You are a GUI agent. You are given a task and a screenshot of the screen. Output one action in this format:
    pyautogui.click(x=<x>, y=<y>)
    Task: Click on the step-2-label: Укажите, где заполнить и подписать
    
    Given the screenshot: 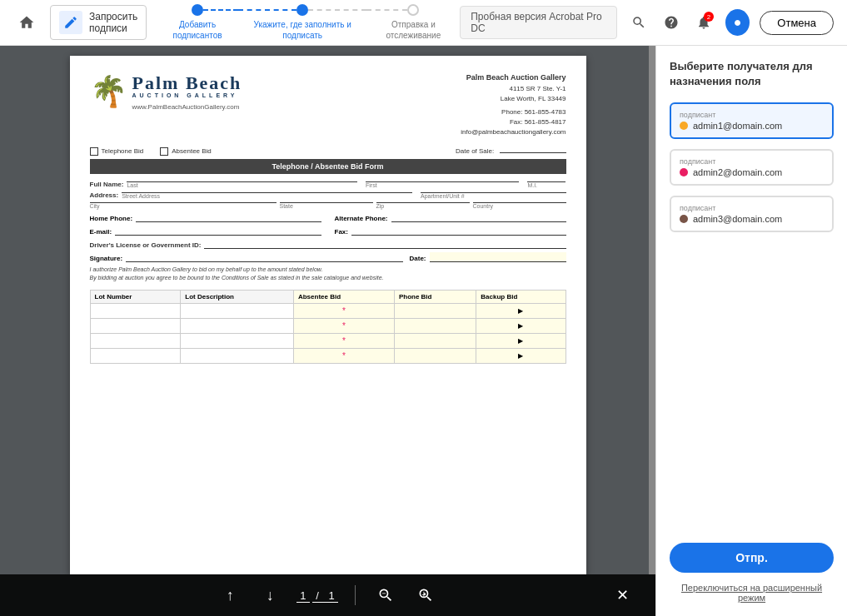 What is the action you would take?
    pyautogui.click(x=303, y=30)
    